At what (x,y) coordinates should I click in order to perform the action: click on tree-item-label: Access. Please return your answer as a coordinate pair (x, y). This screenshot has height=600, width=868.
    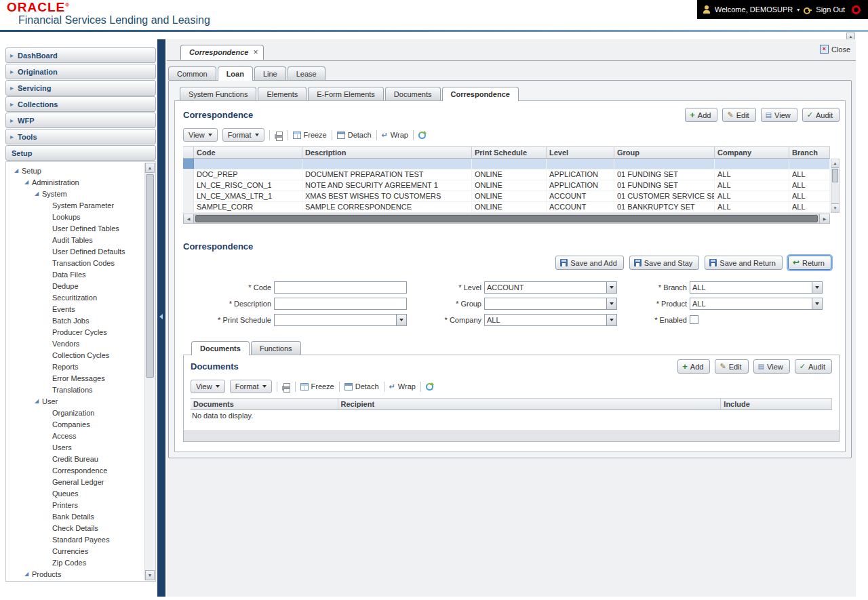
    Looking at the image, I should click on (64, 436).